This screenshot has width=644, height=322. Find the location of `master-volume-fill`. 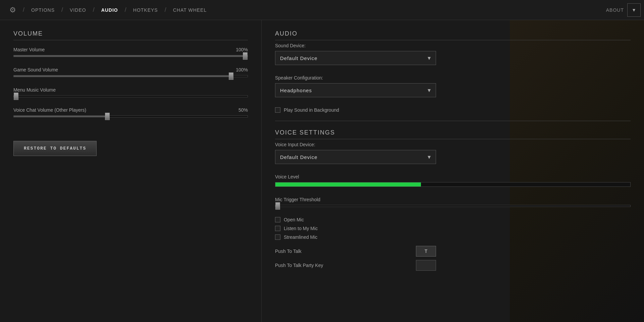

master-volume-fill is located at coordinates (129, 56).